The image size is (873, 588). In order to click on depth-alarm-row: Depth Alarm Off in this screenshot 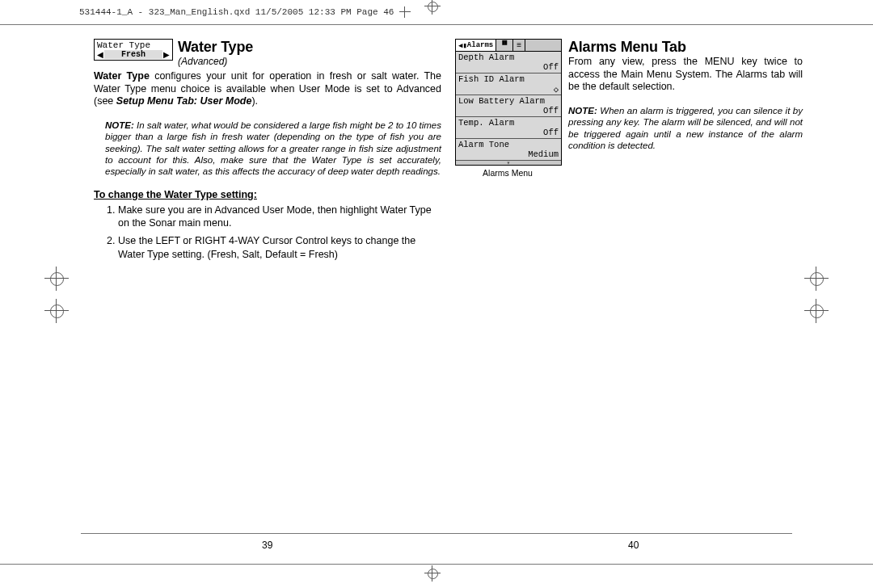, I will do `click(508, 63)`.